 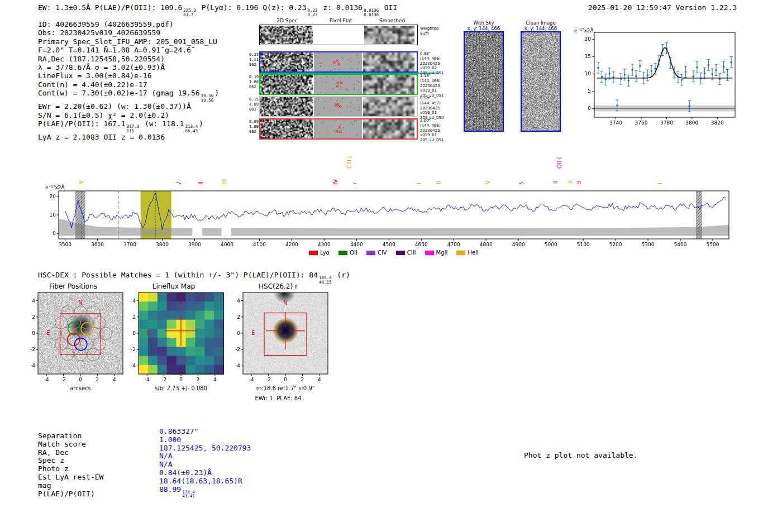 I want to click on match-table-values: 0.863327" 1.000 187.125425, 50.220793 N/…, so click(x=205, y=463).